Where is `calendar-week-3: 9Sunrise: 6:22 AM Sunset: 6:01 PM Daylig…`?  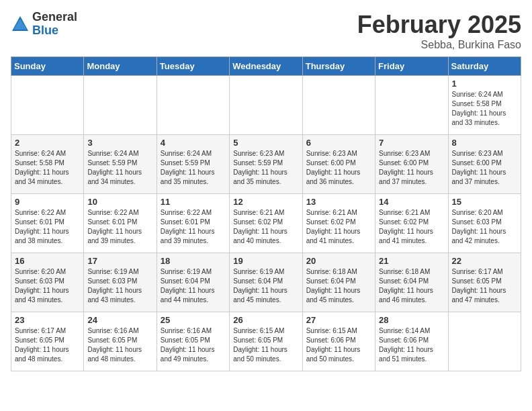
calendar-week-3: 9Sunrise: 6:22 AM Sunset: 6:01 PM Daylig… is located at coordinates (266, 224).